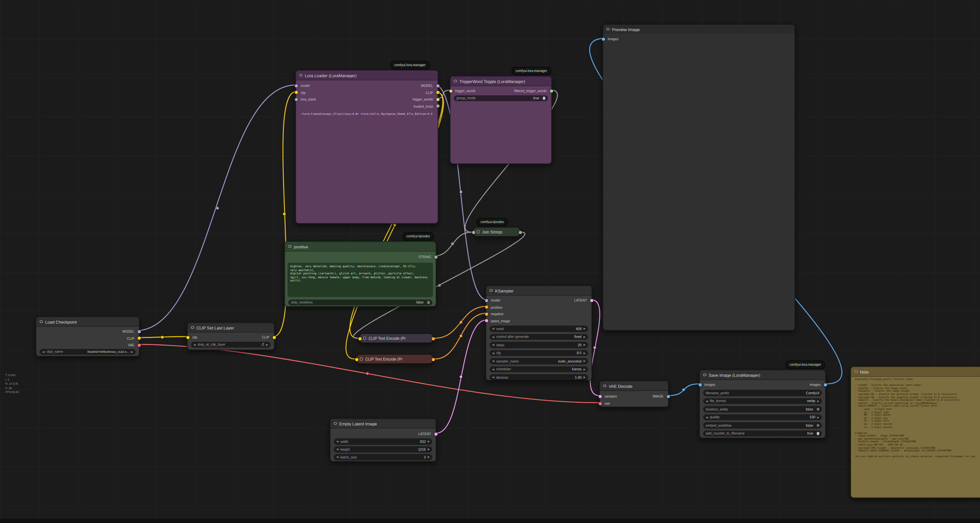  I want to click on node-clip-text-encode-negative: CLIP Text Encode (Pr, so click(395, 359).